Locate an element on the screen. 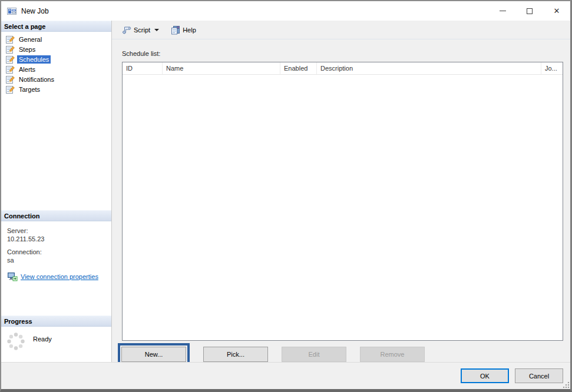 The width and height of the screenshot is (572, 392). ok-button: OK is located at coordinates (485, 376).